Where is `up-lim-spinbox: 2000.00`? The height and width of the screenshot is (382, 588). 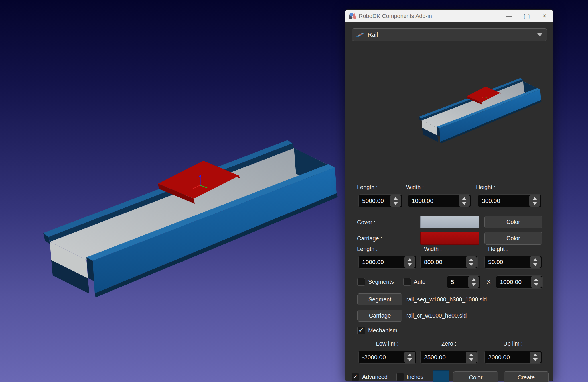 up-lim-spinbox: 2000.00 is located at coordinates (513, 357).